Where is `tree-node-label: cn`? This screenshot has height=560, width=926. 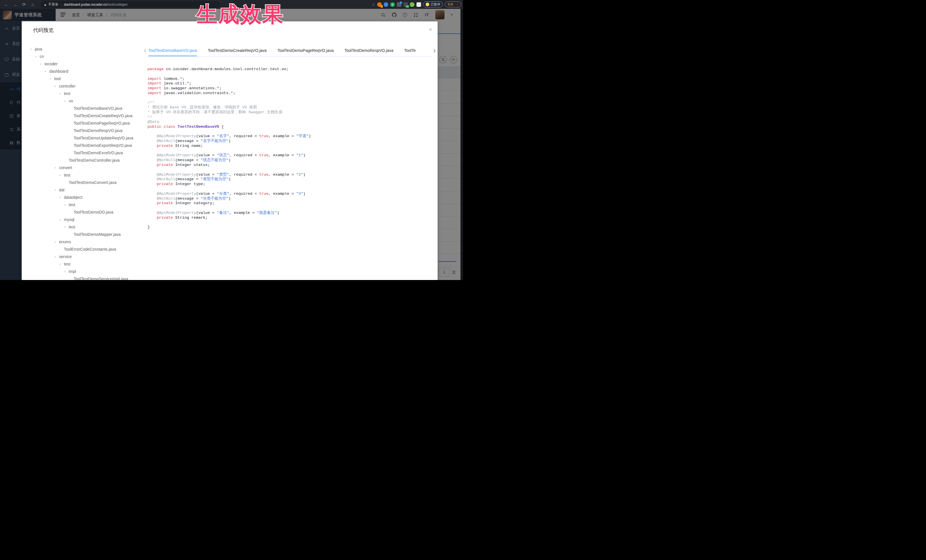
tree-node-label: cn is located at coordinates (42, 56).